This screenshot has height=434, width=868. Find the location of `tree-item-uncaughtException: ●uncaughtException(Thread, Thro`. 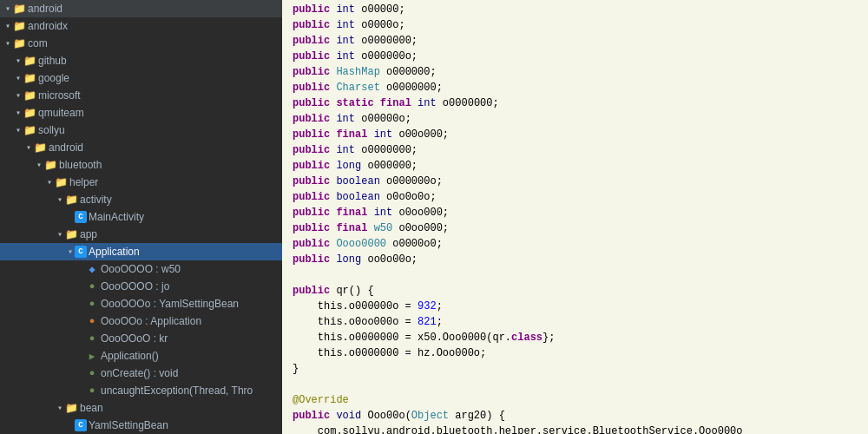

tree-item-uncaughtException: ●uncaughtException(Thread, Thro is located at coordinates (141, 391).